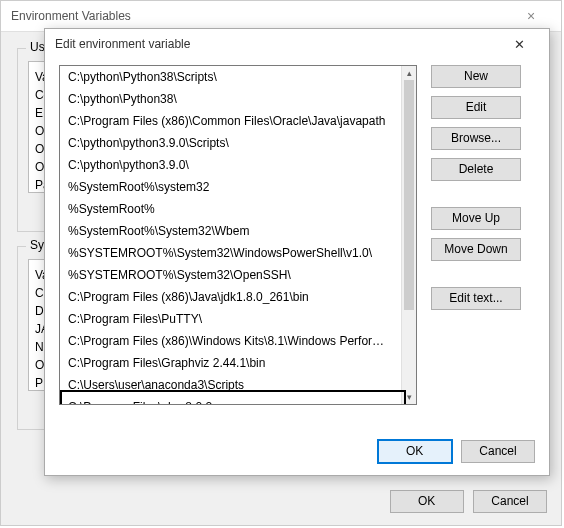 The width and height of the screenshot is (564, 528). What do you see at coordinates (231, 385) in the screenshot?
I see `list-item: C:\Users\user\anaconda3\Scripts` at bounding box center [231, 385].